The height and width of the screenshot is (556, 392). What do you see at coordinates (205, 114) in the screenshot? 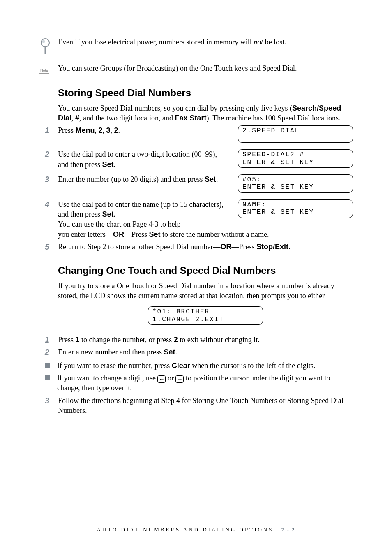
I see `sec1-intro: You can store Speed Dial numbers, so you…` at bounding box center [205, 114].